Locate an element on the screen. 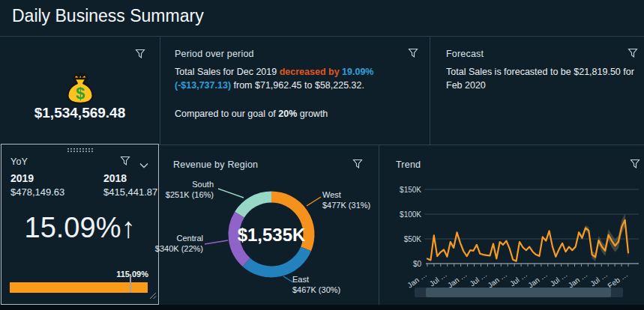 The width and height of the screenshot is (644, 310). yoy-year-2-label: 2018 is located at coordinates (115, 178).